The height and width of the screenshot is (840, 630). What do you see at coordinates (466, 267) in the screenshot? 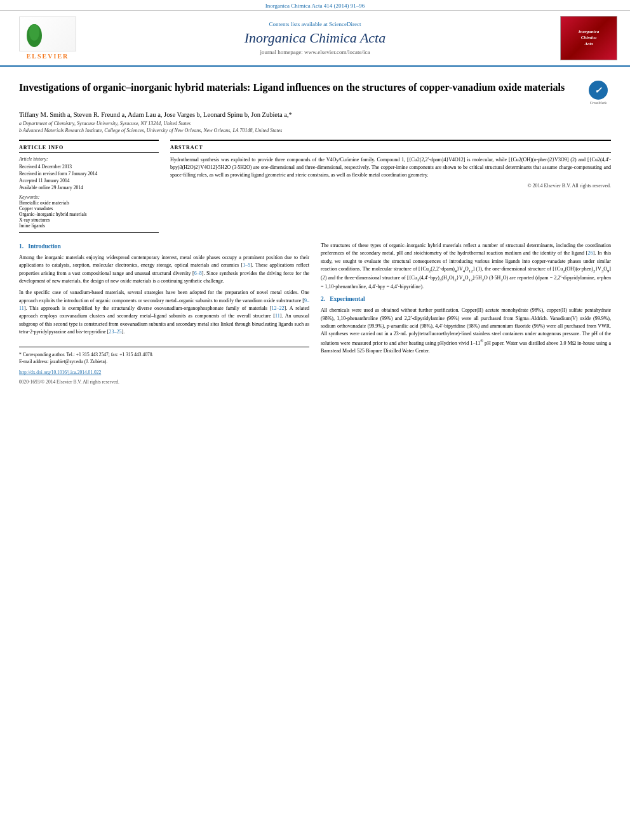
I see `intro-right-paragraph-1: The structures of these types of organic…` at bounding box center [466, 267].